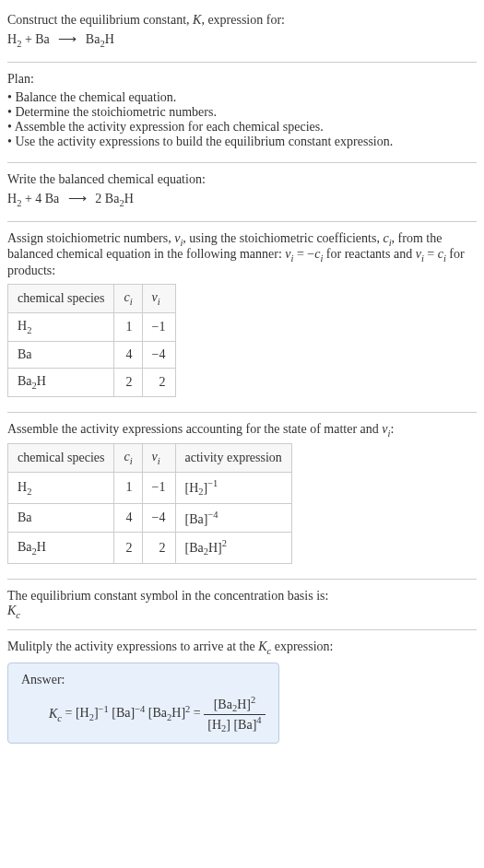 The height and width of the screenshot is (868, 484). Describe the element at coordinates (92, 340) in the screenshot. I see `stoich-table: chemical species ci νi H2 1 −1 Ba 4 −4 B…` at that location.